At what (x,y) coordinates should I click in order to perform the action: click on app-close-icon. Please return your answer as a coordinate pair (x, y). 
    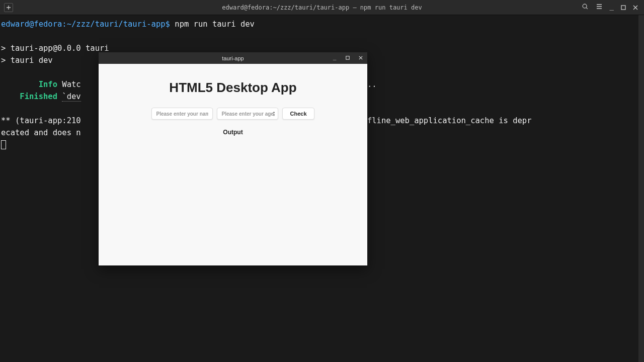
    Looking at the image, I should click on (361, 58).